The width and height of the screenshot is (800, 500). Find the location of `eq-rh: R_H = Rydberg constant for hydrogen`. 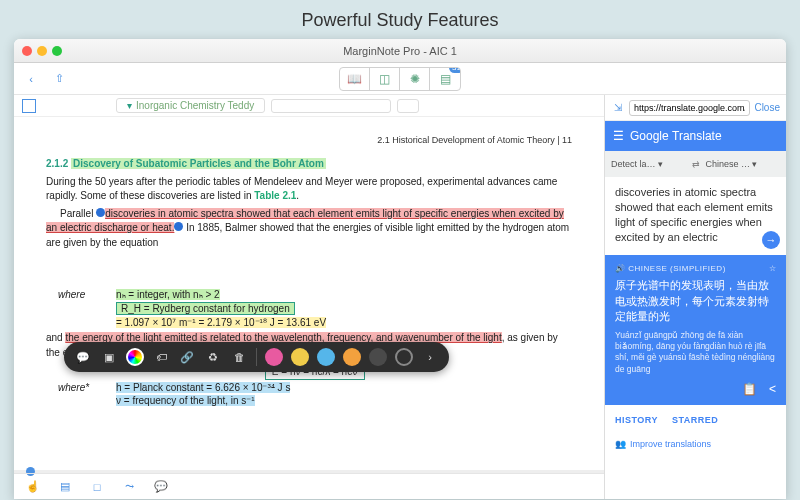

eq-rh: R_H = Rydberg constant for hydrogen is located at coordinates (206, 308).